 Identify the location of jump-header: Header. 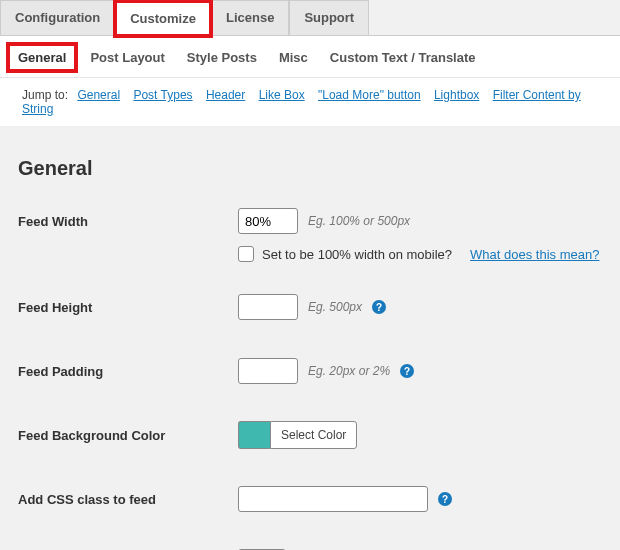
(226, 95).